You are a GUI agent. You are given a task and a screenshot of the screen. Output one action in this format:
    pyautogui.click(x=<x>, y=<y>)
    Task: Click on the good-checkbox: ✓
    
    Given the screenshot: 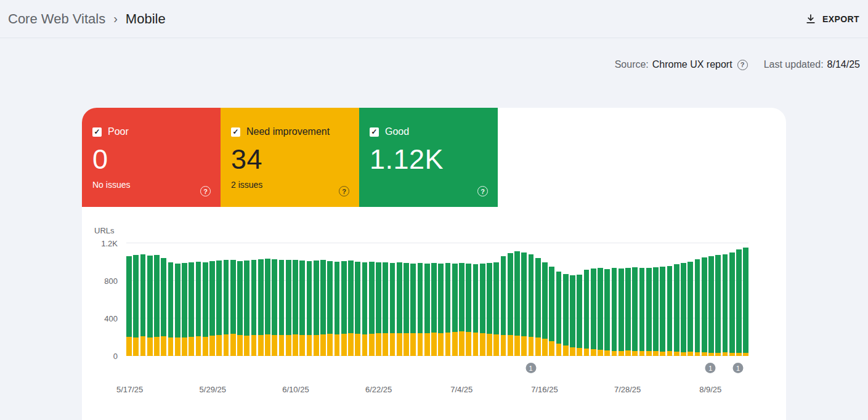 What is the action you would take?
    pyautogui.click(x=375, y=132)
    